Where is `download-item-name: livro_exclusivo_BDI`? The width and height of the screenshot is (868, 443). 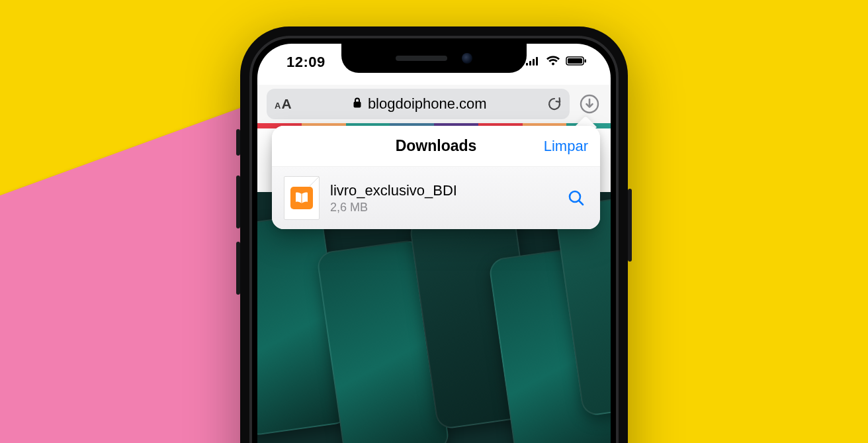 download-item-name: livro_exclusivo_BDI is located at coordinates (442, 191).